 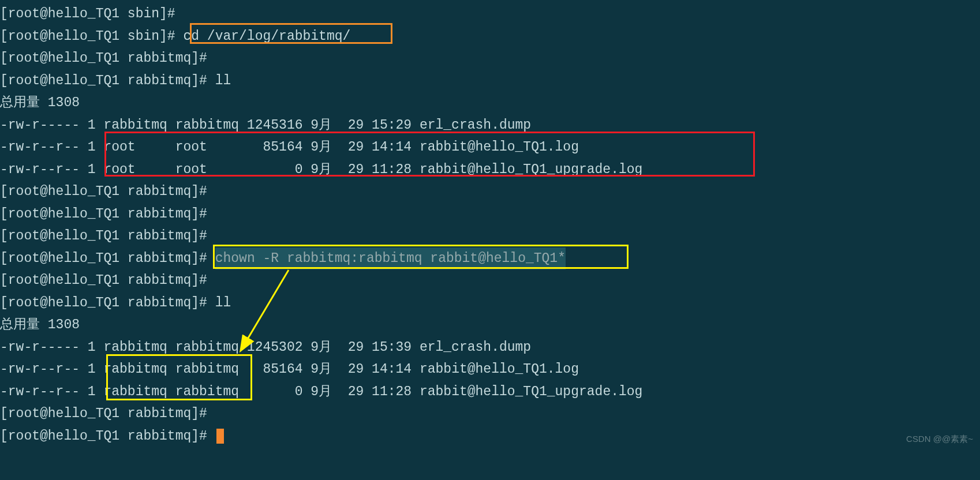 I want to click on file-entry-rest: 85164 9月 29 14:14 rabbit@hello_TQ1.log, so click(x=409, y=369).